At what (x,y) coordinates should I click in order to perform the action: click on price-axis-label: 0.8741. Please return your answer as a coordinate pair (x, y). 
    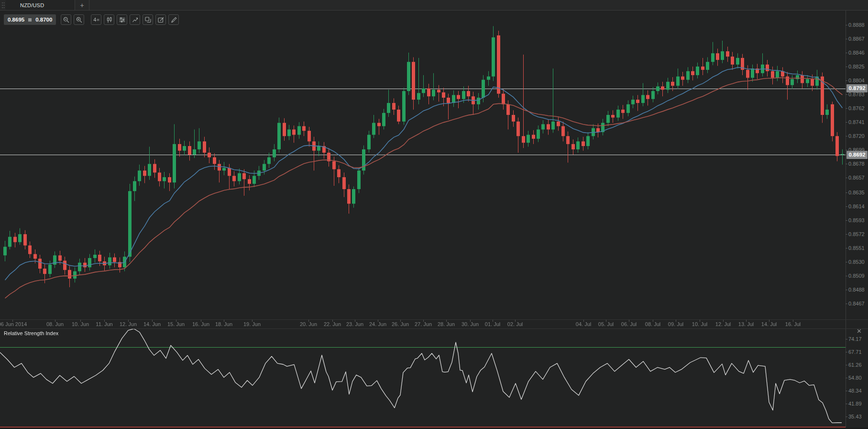
    Looking at the image, I should click on (857, 122).